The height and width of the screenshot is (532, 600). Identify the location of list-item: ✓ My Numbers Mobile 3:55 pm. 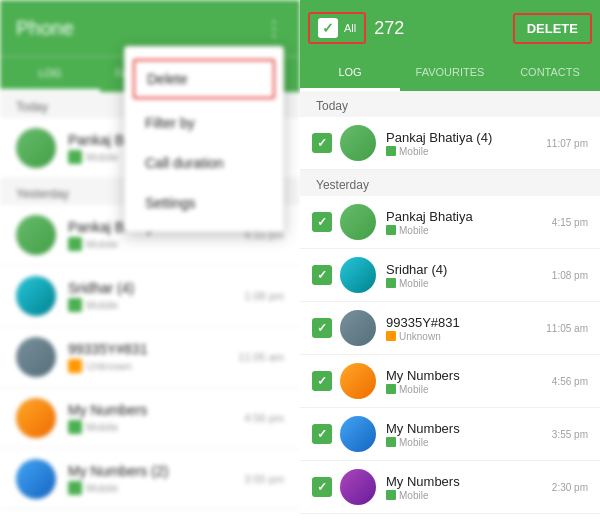
(450, 434).